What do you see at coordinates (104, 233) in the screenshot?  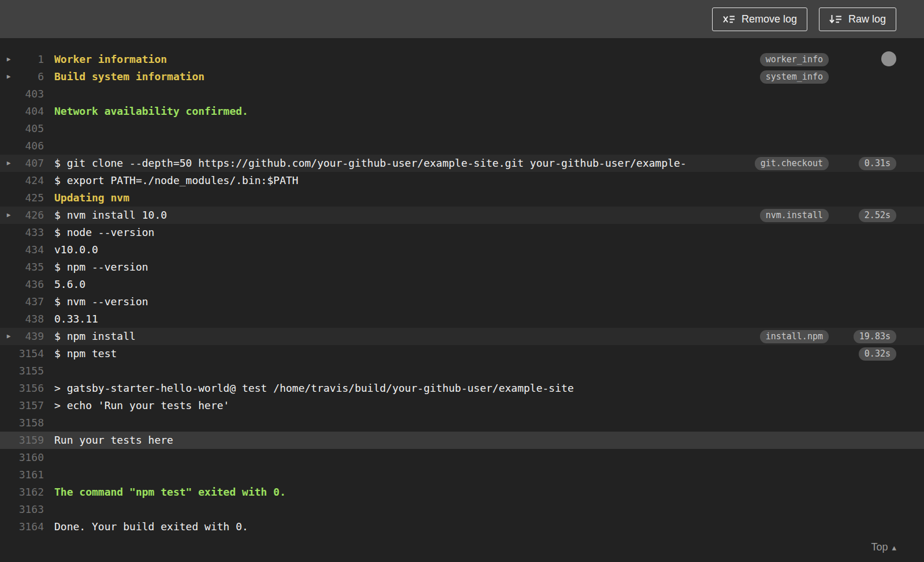 I see `log-line-text: $ node --version` at bounding box center [104, 233].